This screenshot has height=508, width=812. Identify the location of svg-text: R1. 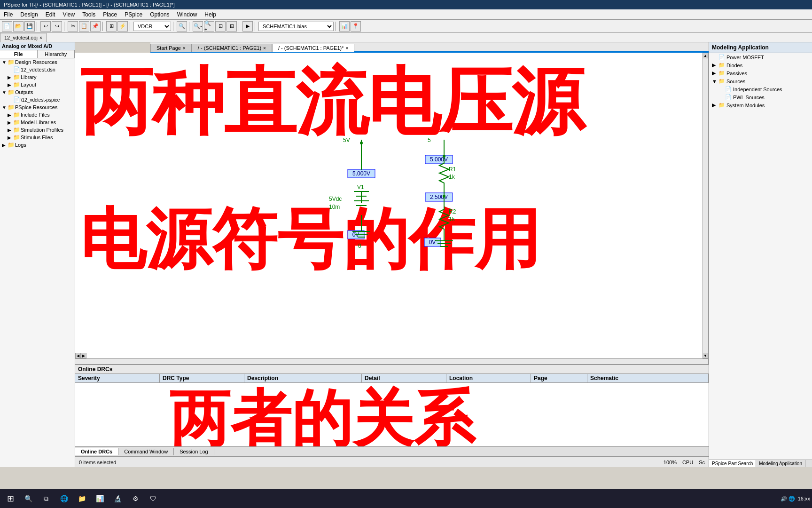
(453, 169).